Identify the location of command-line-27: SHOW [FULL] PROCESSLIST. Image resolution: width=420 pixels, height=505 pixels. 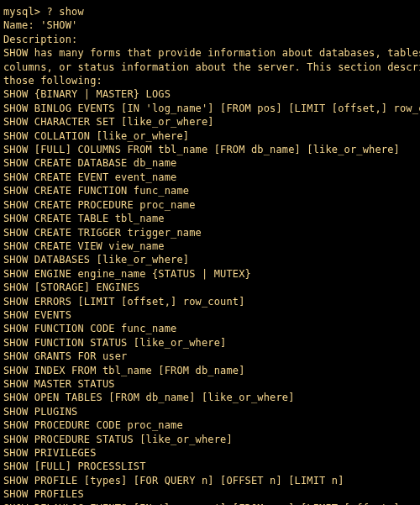
(210, 466).